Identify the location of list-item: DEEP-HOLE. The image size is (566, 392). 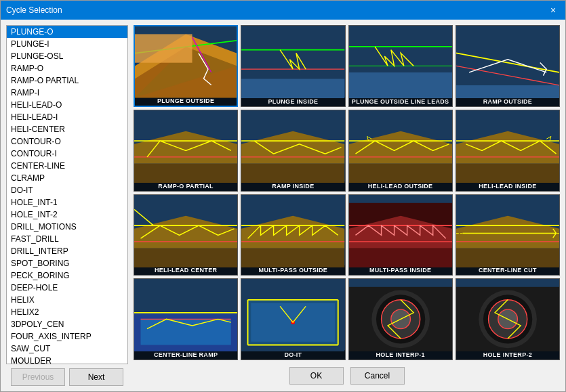
(67, 288).